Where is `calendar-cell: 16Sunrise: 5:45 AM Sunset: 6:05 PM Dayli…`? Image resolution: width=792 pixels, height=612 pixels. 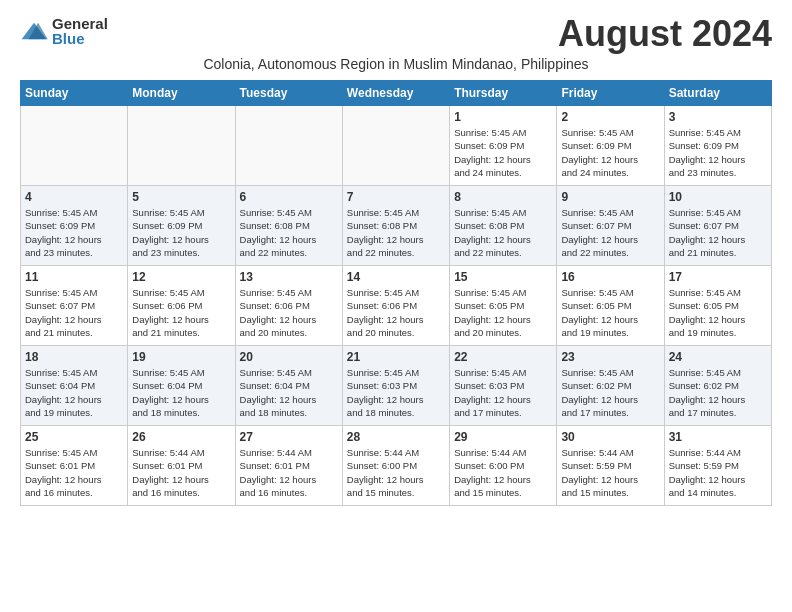 calendar-cell: 16Sunrise: 5:45 AM Sunset: 6:05 PM Dayli… is located at coordinates (610, 306).